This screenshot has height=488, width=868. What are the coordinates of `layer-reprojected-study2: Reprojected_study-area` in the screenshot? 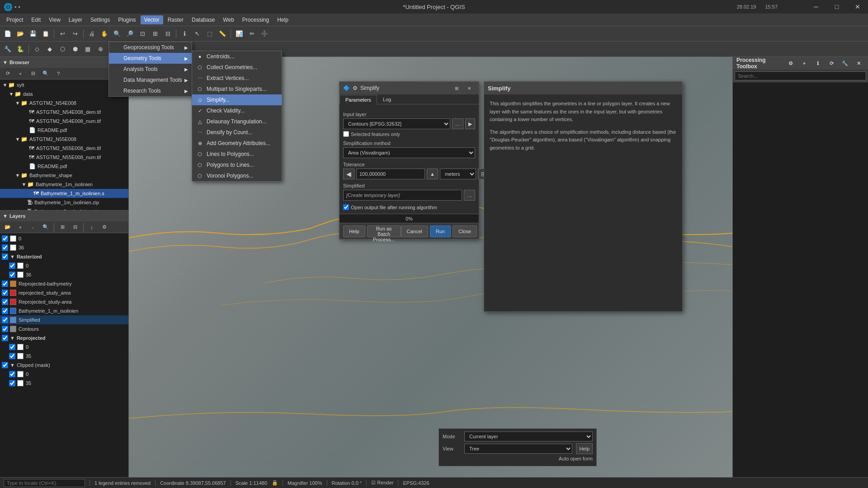 It's located at (64, 302).